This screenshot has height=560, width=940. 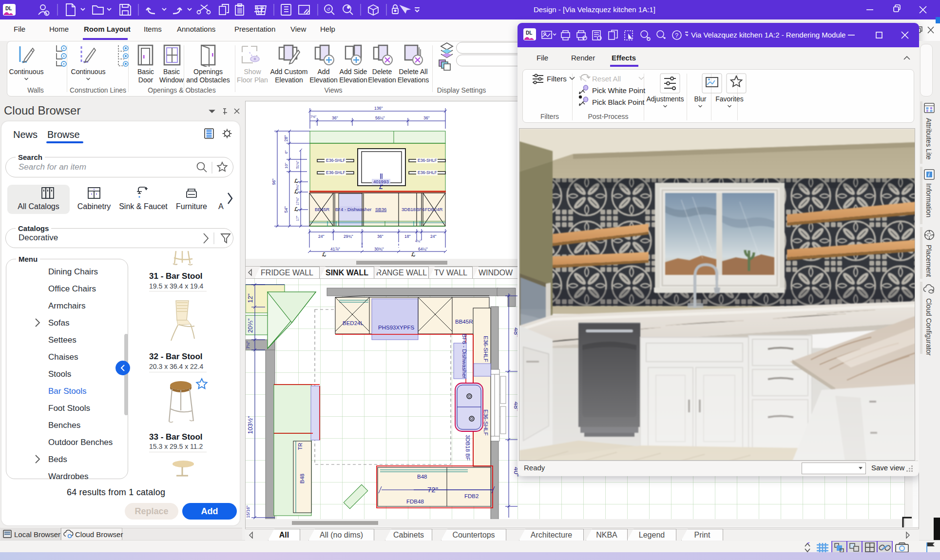 I want to click on svg-text: 3DB18, so click(x=408, y=210).